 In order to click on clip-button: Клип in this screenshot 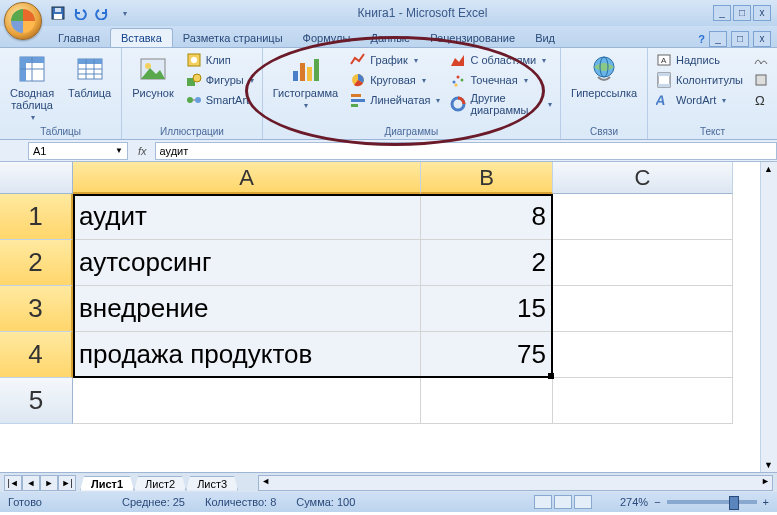, I will do `click(220, 60)`.